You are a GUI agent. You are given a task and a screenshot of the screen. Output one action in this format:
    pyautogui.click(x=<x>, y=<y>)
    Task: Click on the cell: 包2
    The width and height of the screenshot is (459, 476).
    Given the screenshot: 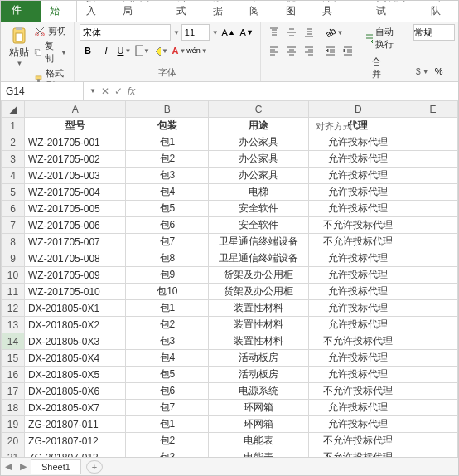 What is the action you would take?
    pyautogui.click(x=167, y=325)
    